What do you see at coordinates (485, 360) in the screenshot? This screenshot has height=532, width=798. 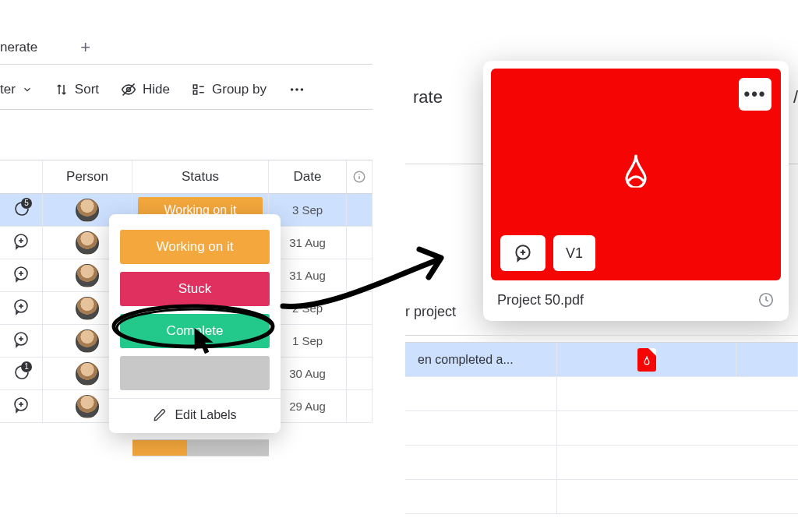 I see `item-name-cell: en completed a...` at bounding box center [485, 360].